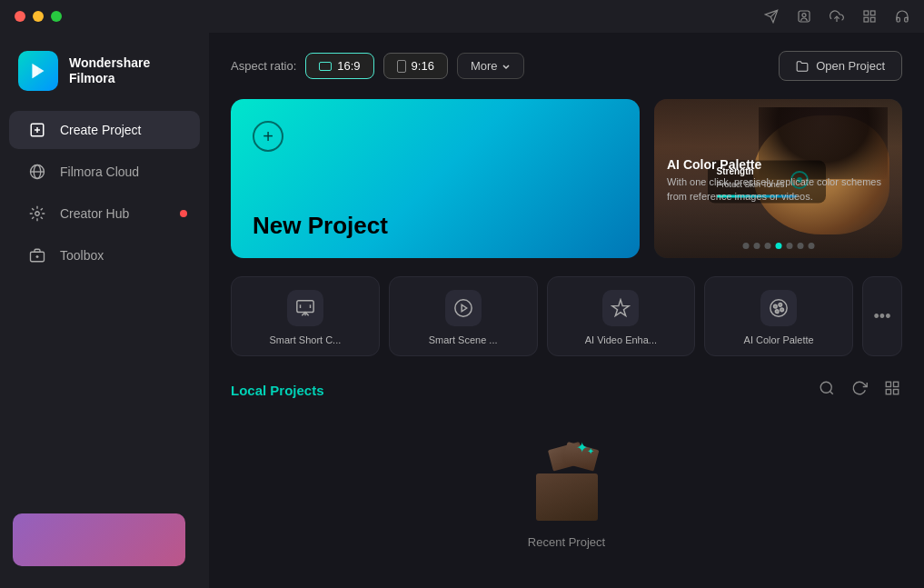 This screenshot has width=924, height=588. What do you see at coordinates (38, 16) in the screenshot?
I see `minimize-button` at bounding box center [38, 16].